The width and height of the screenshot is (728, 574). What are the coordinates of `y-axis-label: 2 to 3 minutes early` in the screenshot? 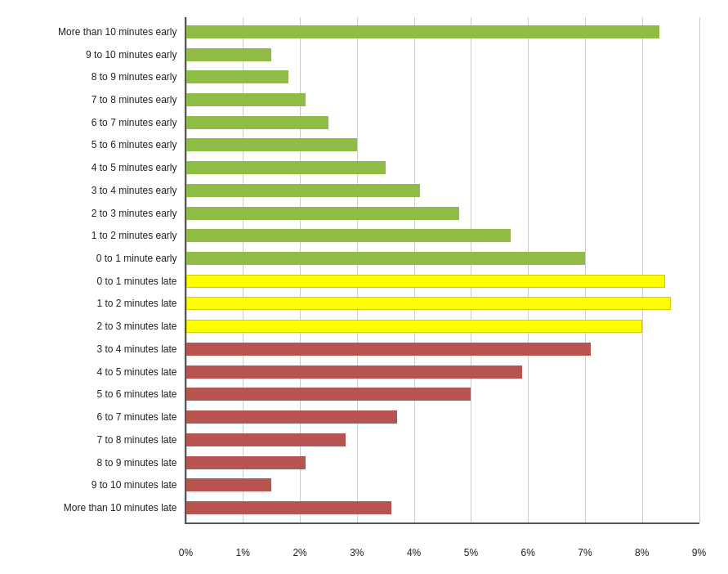 It's located at (98, 213).